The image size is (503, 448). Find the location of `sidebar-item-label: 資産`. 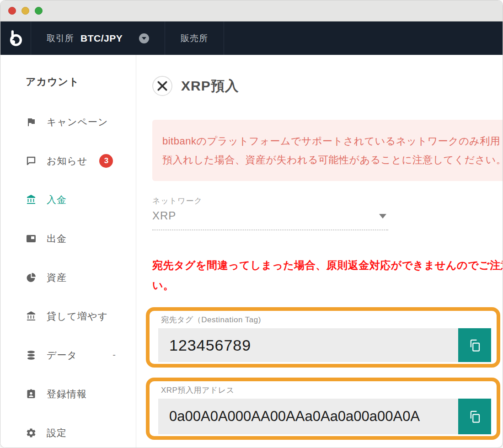

sidebar-item-label: 資産 is located at coordinates (57, 277).